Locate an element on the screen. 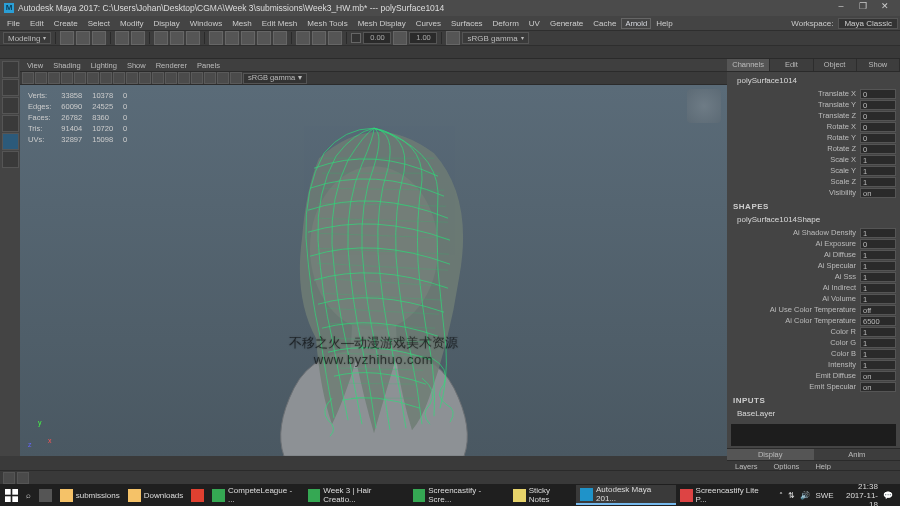 This screenshot has height=506, width=900. panel-menu-panels: Panels is located at coordinates (208, 66).